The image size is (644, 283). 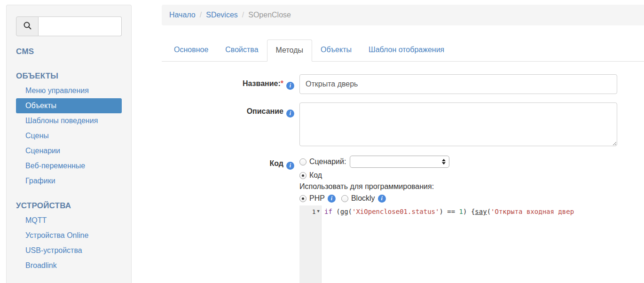 I want to click on sidebar-item-objects: Объекты, so click(x=69, y=106).